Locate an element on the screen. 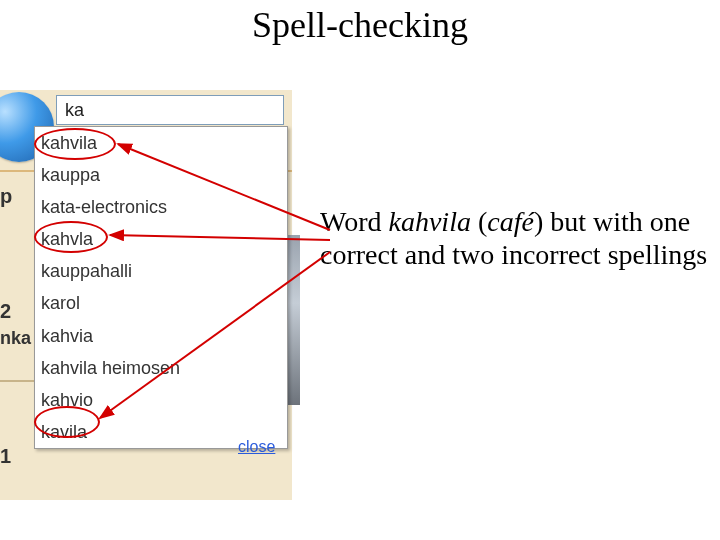 The image size is (720, 540). suggestion-item: karol is located at coordinates (161, 303).